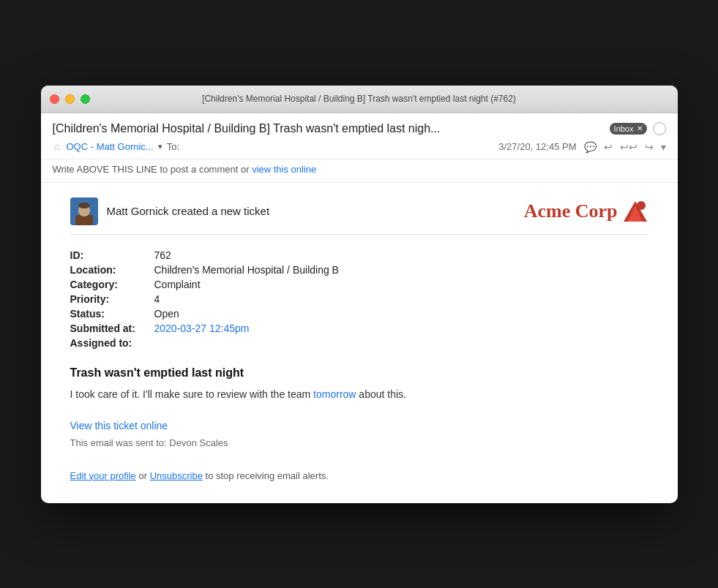 The width and height of the screenshot is (718, 588). What do you see at coordinates (359, 99) in the screenshot?
I see `window-title: [Children's Memorial Hospital / Building…` at bounding box center [359, 99].